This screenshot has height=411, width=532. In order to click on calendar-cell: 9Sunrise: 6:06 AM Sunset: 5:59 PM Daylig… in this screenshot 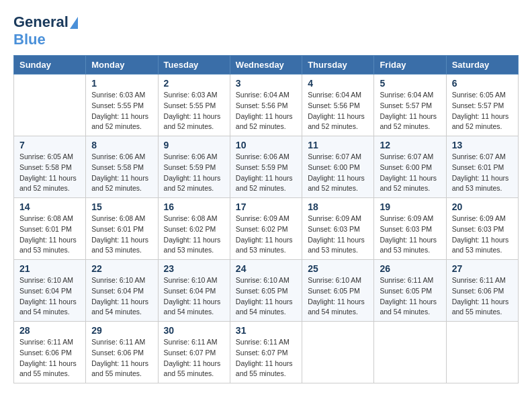, I will do `click(193, 167)`.